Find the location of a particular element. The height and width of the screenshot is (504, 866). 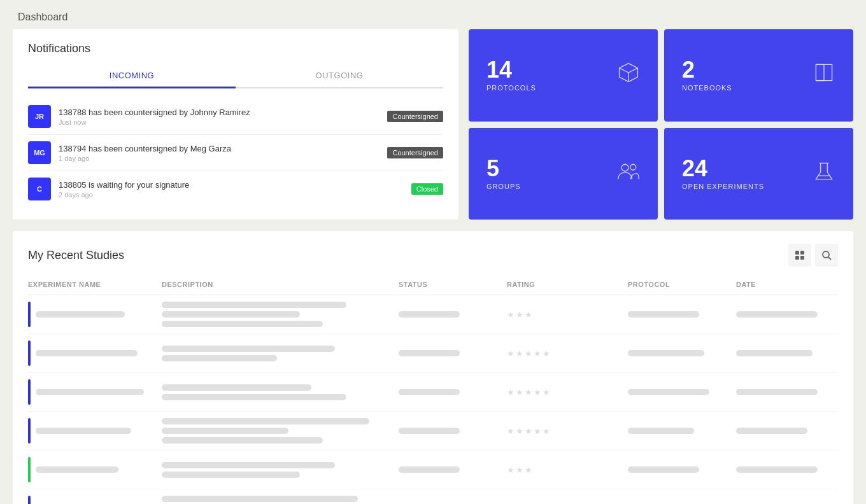

box-icon is located at coordinates (628, 75).